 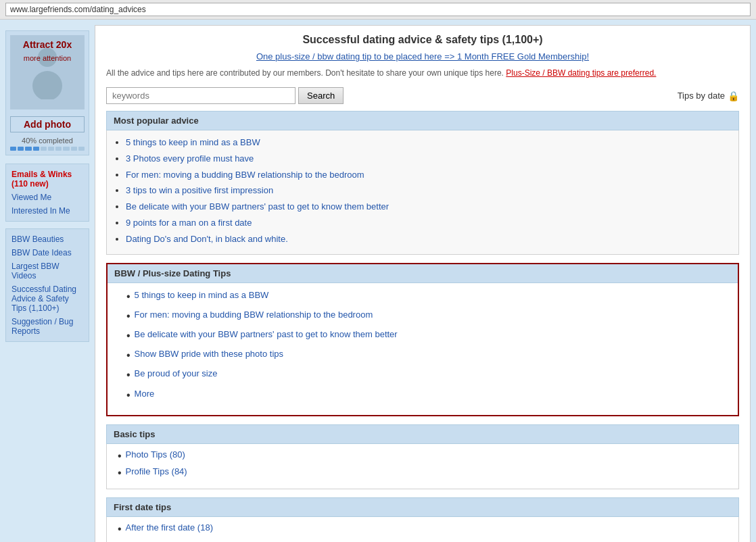 What do you see at coordinates (209, 354) in the screenshot?
I see `bbw-link-4: Show BBW pride with these photo tips` at bounding box center [209, 354].